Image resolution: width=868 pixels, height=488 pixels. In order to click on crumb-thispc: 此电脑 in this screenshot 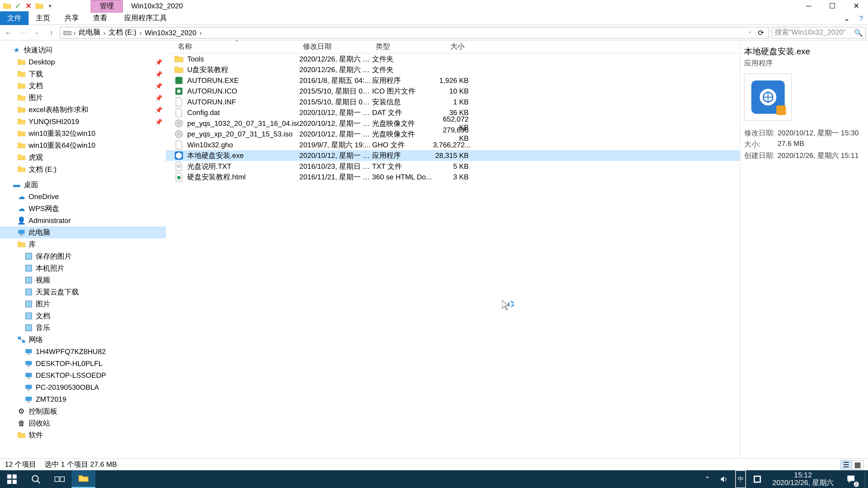, I will do `click(90, 32)`.